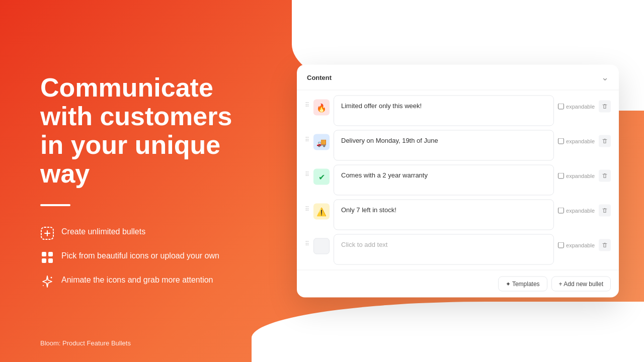 Image resolution: width=644 pixels, height=362 pixels. I want to click on bullet-controls-5: expandable, so click(585, 243).